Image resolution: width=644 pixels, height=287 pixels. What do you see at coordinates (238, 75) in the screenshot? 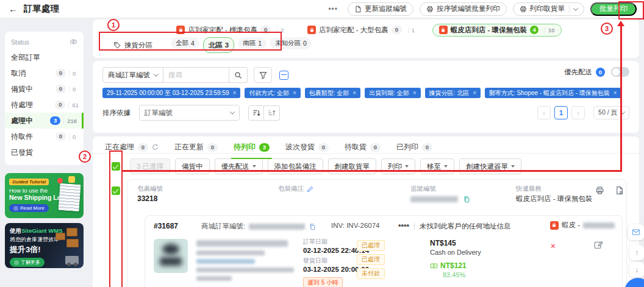
I see `search-button` at bounding box center [238, 75].